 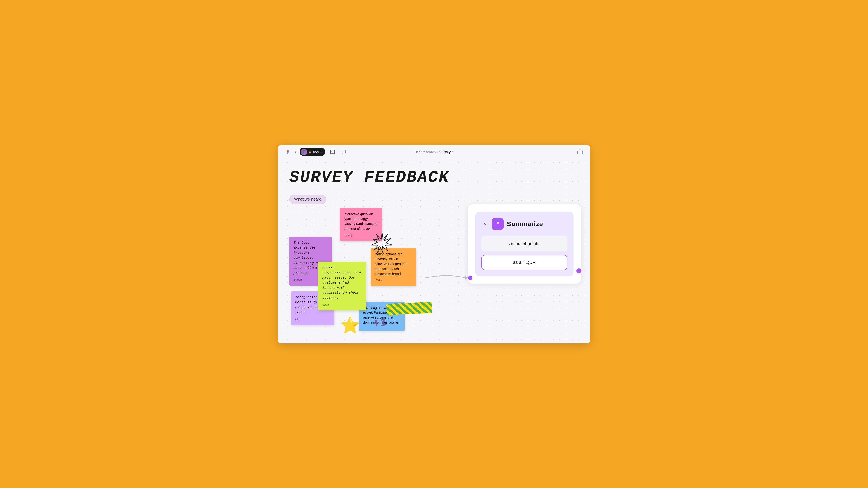 I want to click on sticky-note-chad: Mobile responsiveness is a major issue. …, so click(x=342, y=286).